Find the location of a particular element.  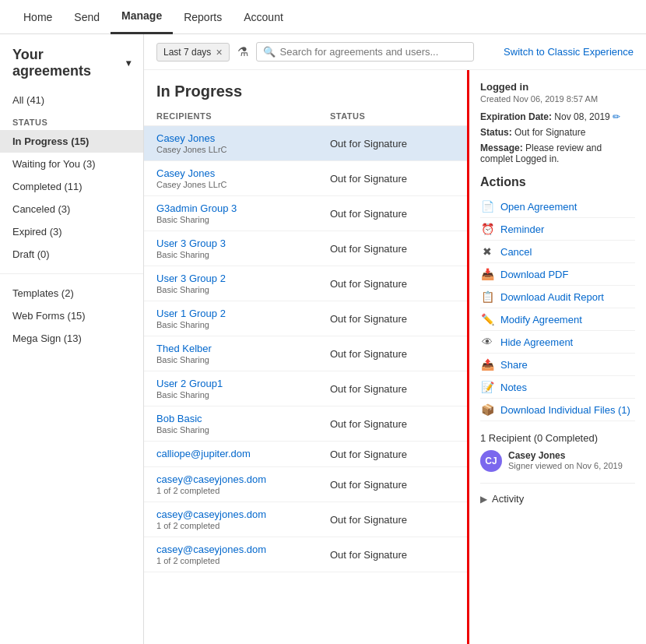

sidebar-item-waitingforyou: Waiting for You (3) is located at coordinates (72, 164).